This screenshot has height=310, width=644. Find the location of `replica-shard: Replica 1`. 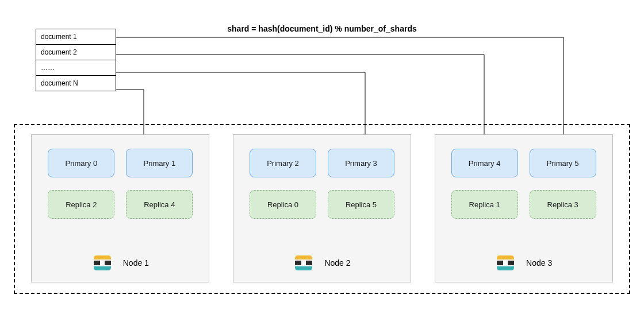

replica-shard: Replica 1 is located at coordinates (485, 204).